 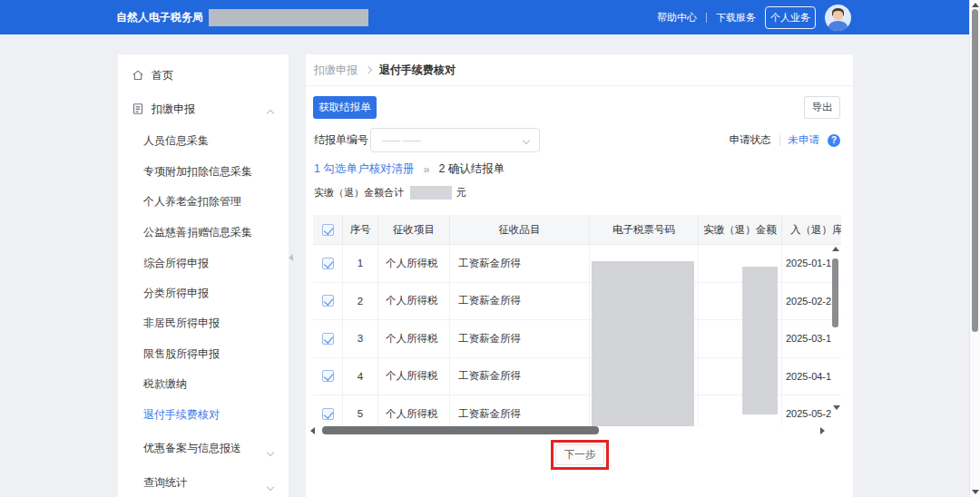 I want to click on breadcrumb-chevron-icon, so click(x=368, y=70).